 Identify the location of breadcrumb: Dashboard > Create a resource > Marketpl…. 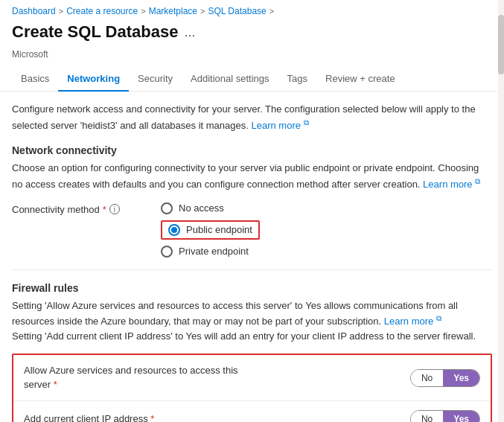
(252, 10).